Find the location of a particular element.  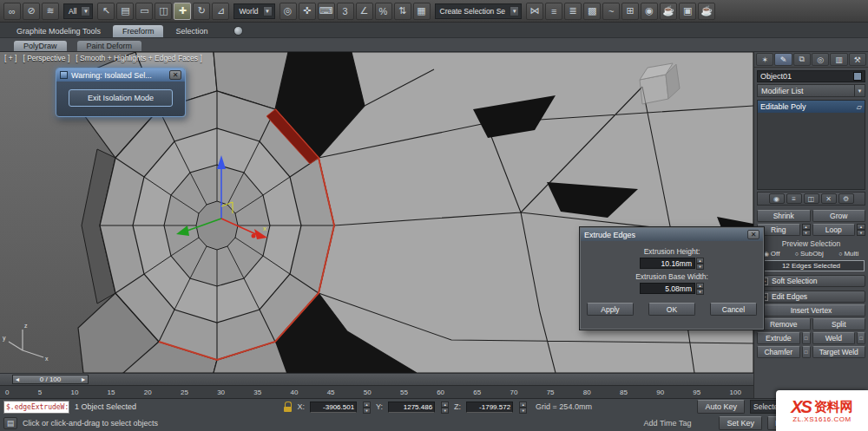

loop-button: Loop is located at coordinates (834, 230).